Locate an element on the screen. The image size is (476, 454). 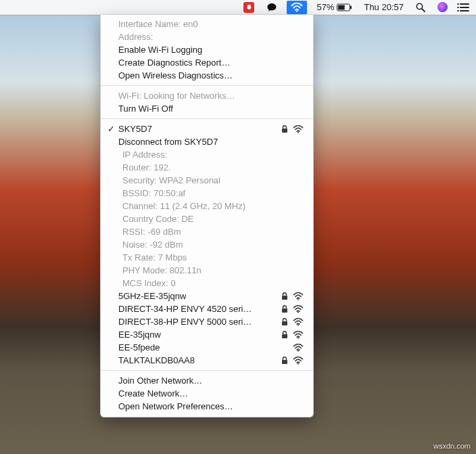
detail-channel: Channel: 11 (2.4 GHz, 20 MHz) is located at coordinates (207, 206).